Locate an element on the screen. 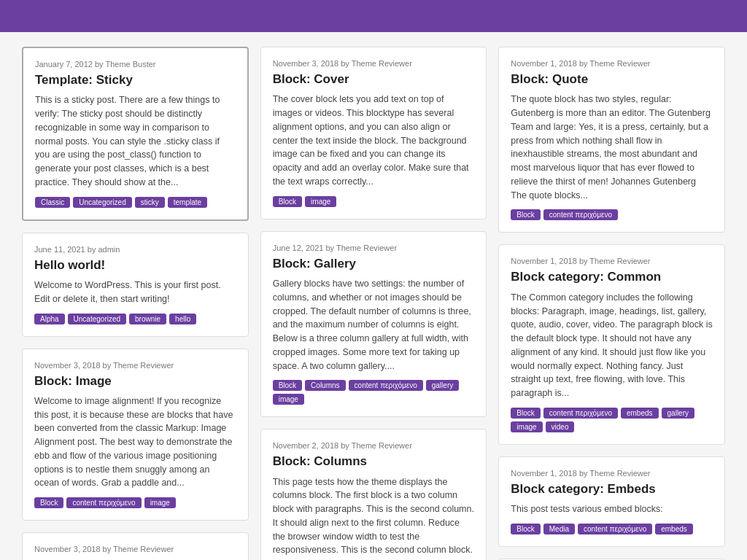  card-template-sticky: January 7, 2012 by Theme BusterTemplate:… is located at coordinates (136, 134).